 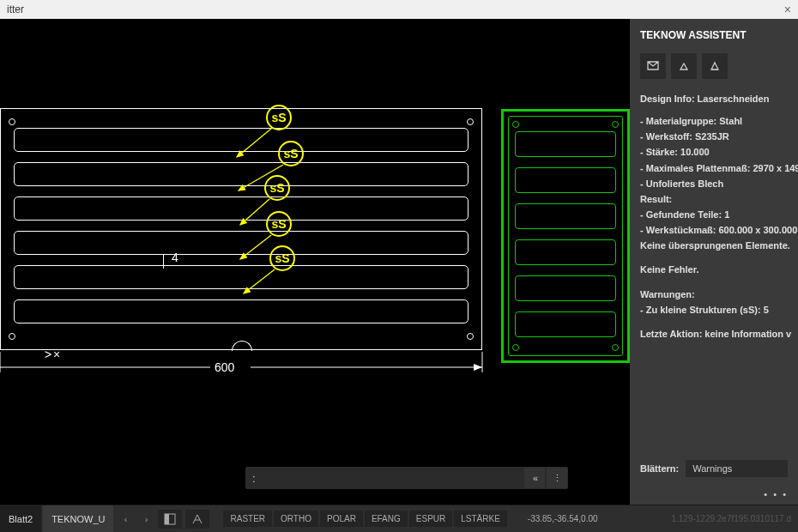 What do you see at coordinates (714, 269) in the screenshot?
I see `no-errors: Keine Fehler.` at bounding box center [714, 269].